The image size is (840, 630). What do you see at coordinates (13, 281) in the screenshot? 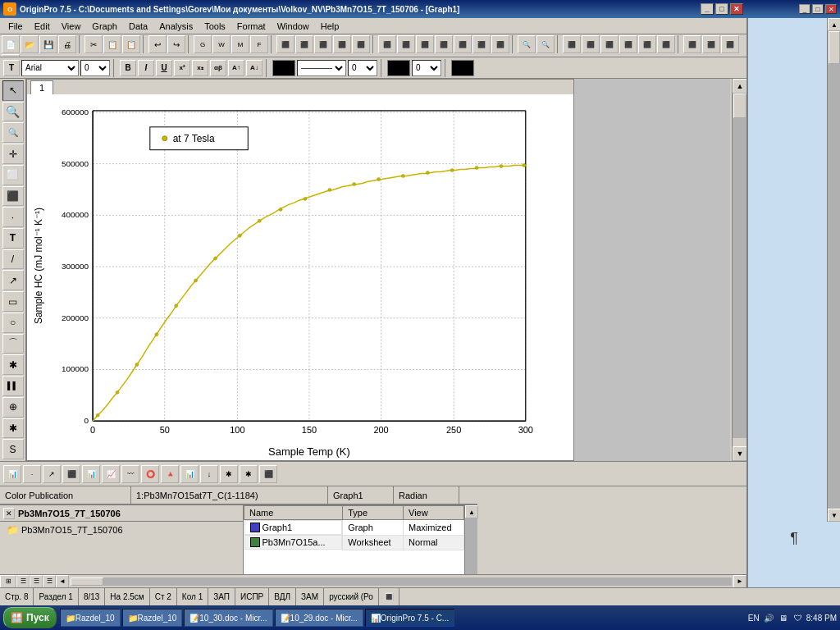
I see `arrow-tool: ↗` at bounding box center [13, 281].